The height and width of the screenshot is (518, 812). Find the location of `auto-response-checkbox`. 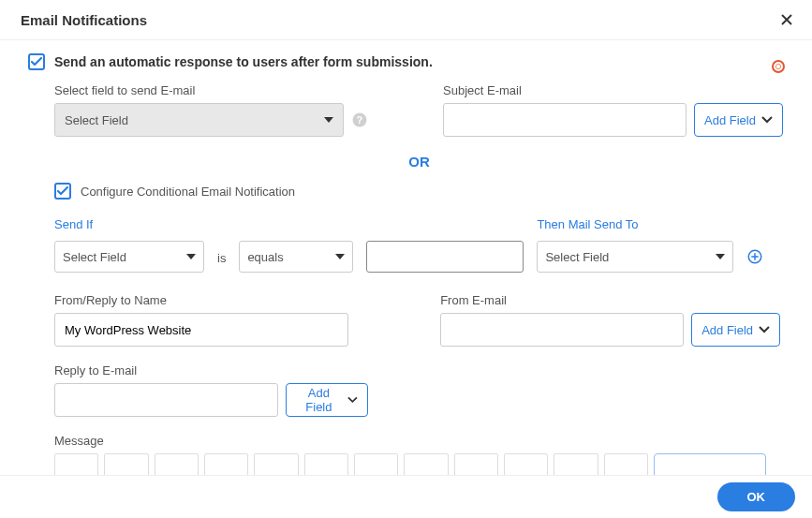

auto-response-checkbox is located at coordinates (37, 62).